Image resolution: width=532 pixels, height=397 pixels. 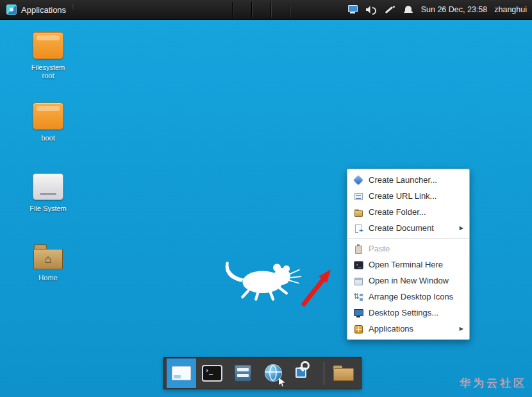 What do you see at coordinates (358, 313) in the screenshot?
I see `desktop-settings-icon` at bounding box center [358, 313].